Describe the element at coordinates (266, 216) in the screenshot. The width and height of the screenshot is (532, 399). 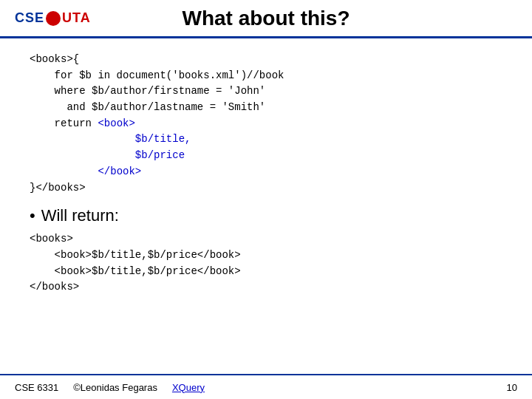
I see `bullet-section: • Will return:` at that location.